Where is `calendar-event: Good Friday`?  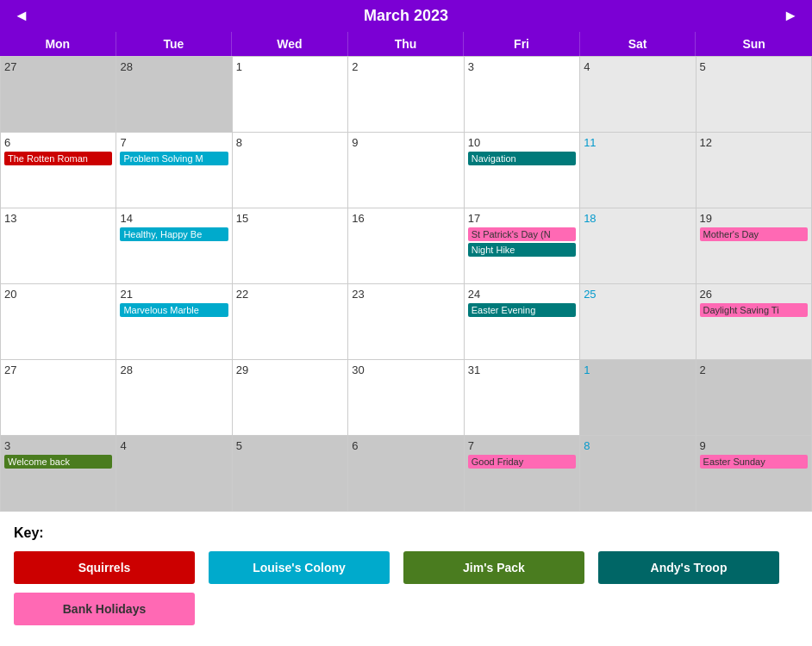 calendar-event: Good Friday is located at coordinates (522, 462).